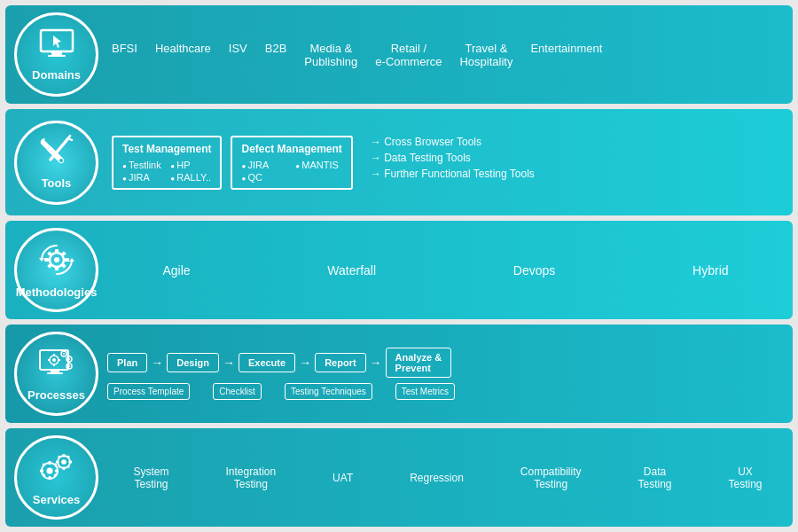  I want to click on process-subtitles: Process Template Checklist Testing Techn…, so click(445, 392).